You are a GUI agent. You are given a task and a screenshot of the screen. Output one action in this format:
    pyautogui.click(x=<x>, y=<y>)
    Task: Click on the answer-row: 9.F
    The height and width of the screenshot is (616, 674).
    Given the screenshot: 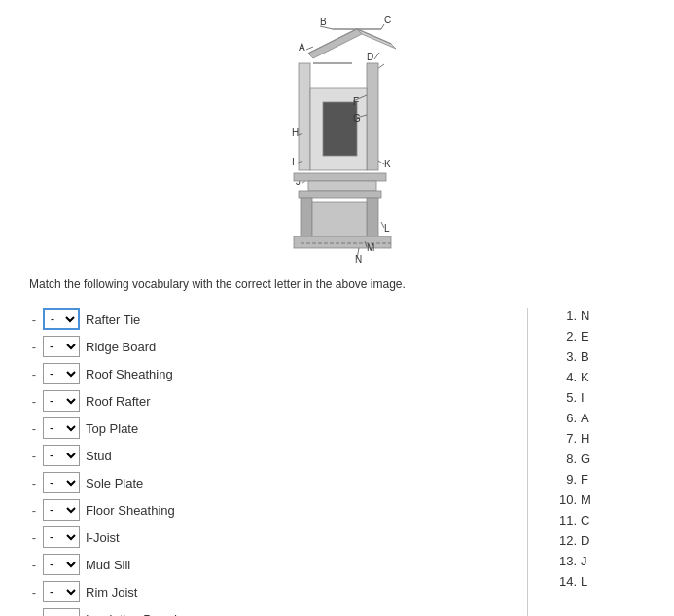 What is the action you would take?
    pyautogui.click(x=591, y=479)
    